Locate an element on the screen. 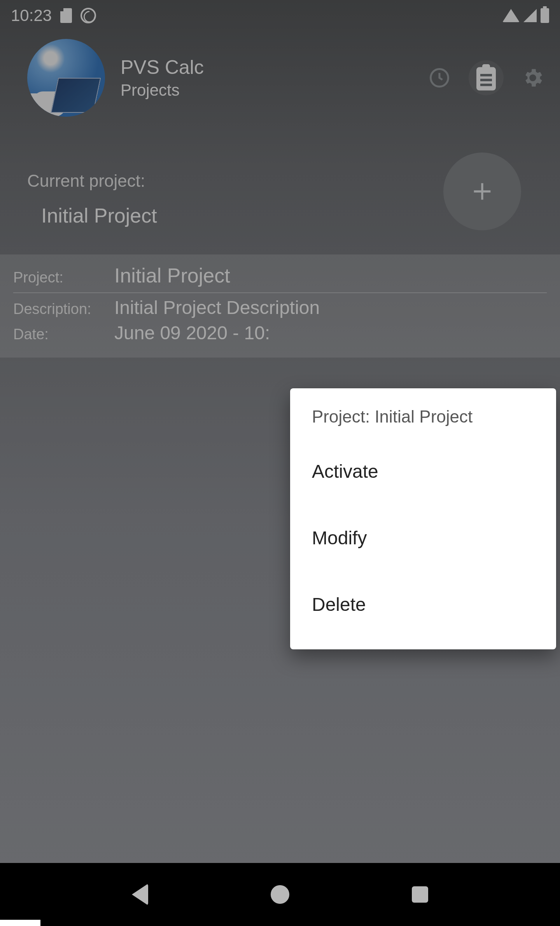 This screenshot has width=560, height=926. home-button is located at coordinates (280, 894).